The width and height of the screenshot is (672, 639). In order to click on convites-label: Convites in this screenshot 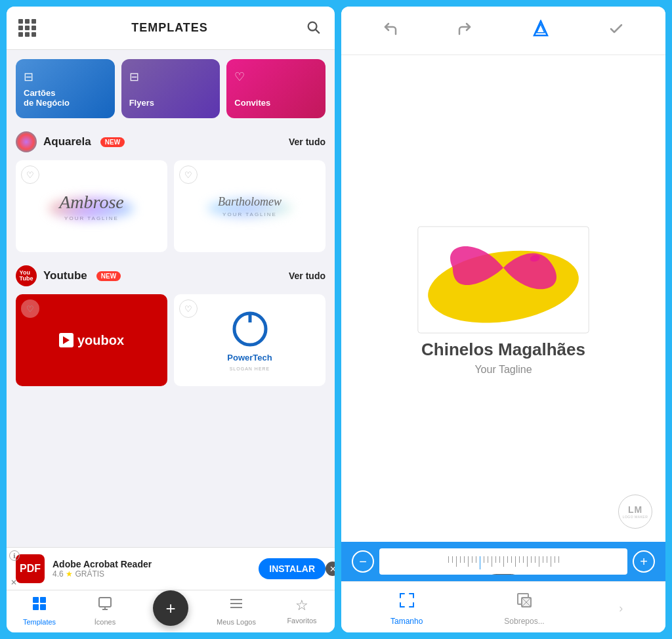, I will do `click(276, 102)`.